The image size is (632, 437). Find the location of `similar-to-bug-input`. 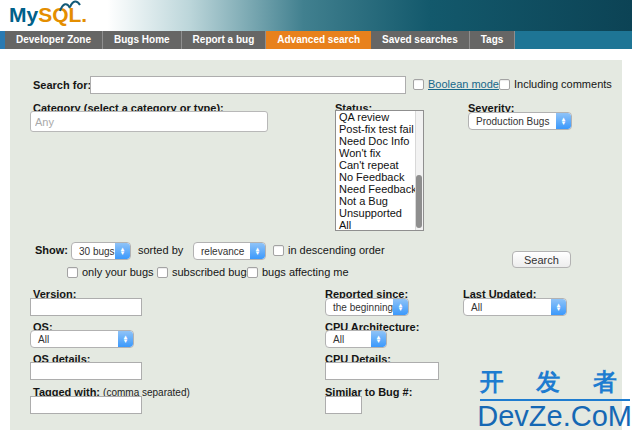

similar-to-bug-input is located at coordinates (344, 405).